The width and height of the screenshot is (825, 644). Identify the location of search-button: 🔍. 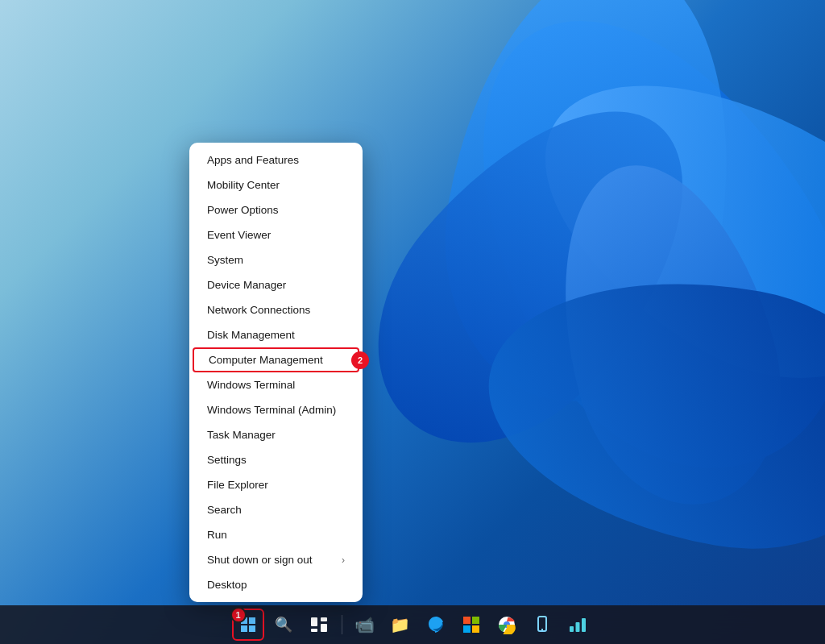
(284, 625).